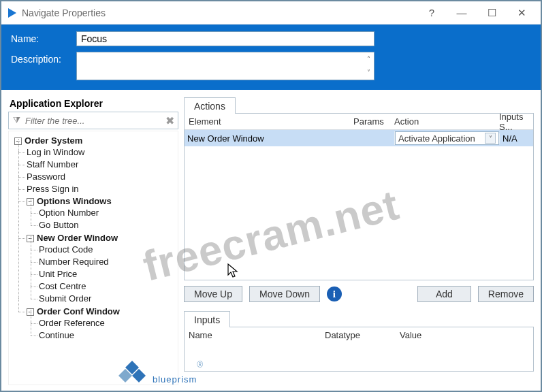 The width and height of the screenshot is (542, 392). What do you see at coordinates (522, 13) in the screenshot?
I see `close-button: ✕` at bounding box center [522, 13].